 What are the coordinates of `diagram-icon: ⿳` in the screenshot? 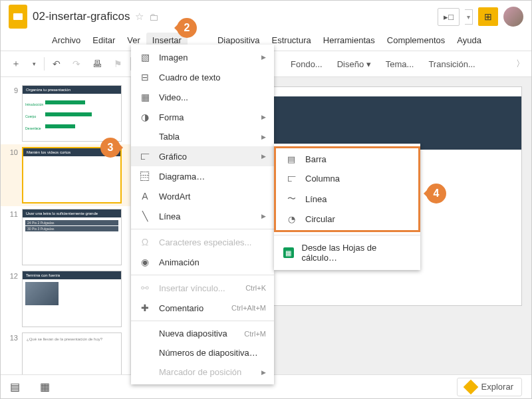 It's located at (145, 176).